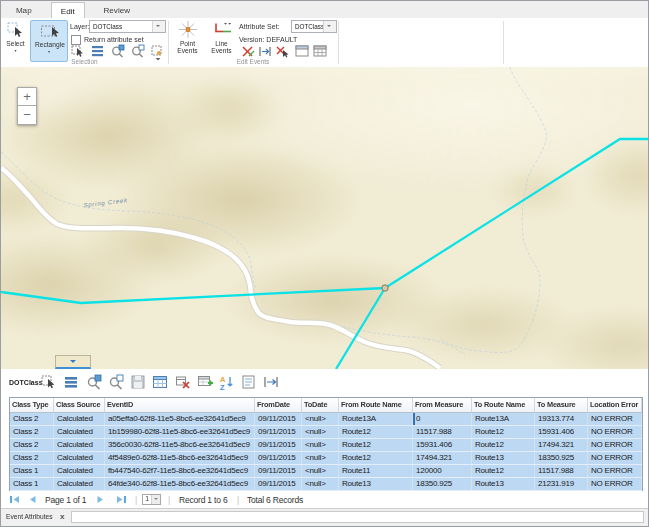 The height and width of the screenshot is (527, 649). What do you see at coordinates (160, 382) in the screenshot?
I see `switch-table-icon` at bounding box center [160, 382].